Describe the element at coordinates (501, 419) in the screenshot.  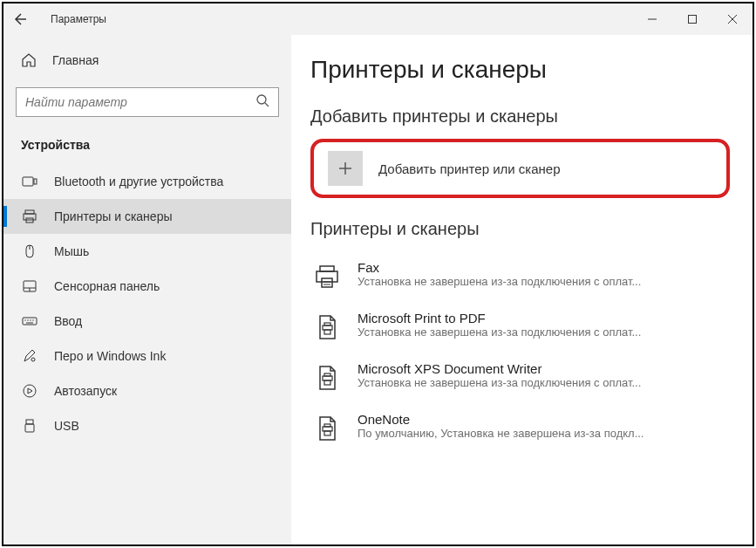
I see `printer-name: OneNote` at that location.